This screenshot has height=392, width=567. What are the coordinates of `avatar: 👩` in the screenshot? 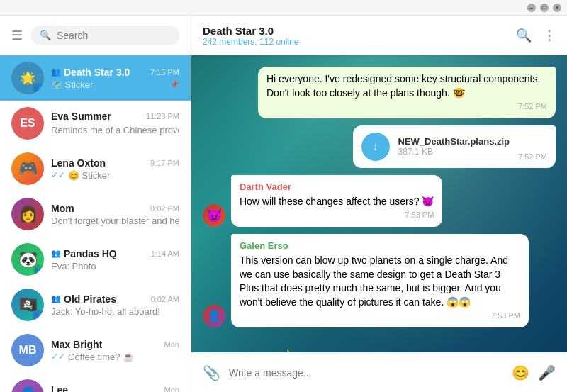 It's located at (28, 214).